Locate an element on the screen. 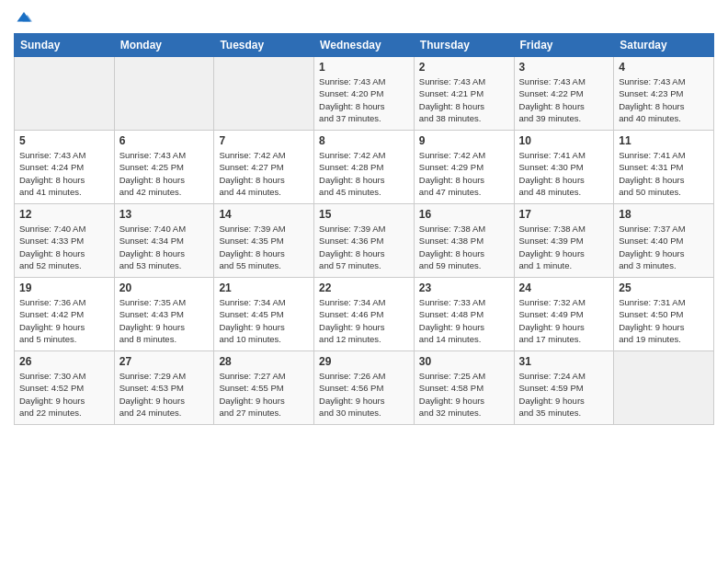 The height and width of the screenshot is (563, 728). day-info: Sunset: 4:43 PM is located at coordinates (165, 315).